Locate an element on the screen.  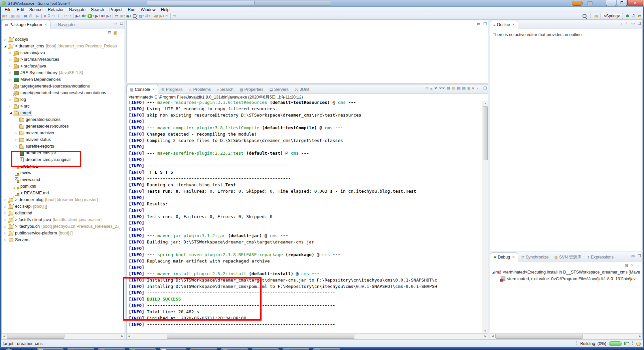
word-wrap-icon: ▤ is located at coordinates (459, 88).